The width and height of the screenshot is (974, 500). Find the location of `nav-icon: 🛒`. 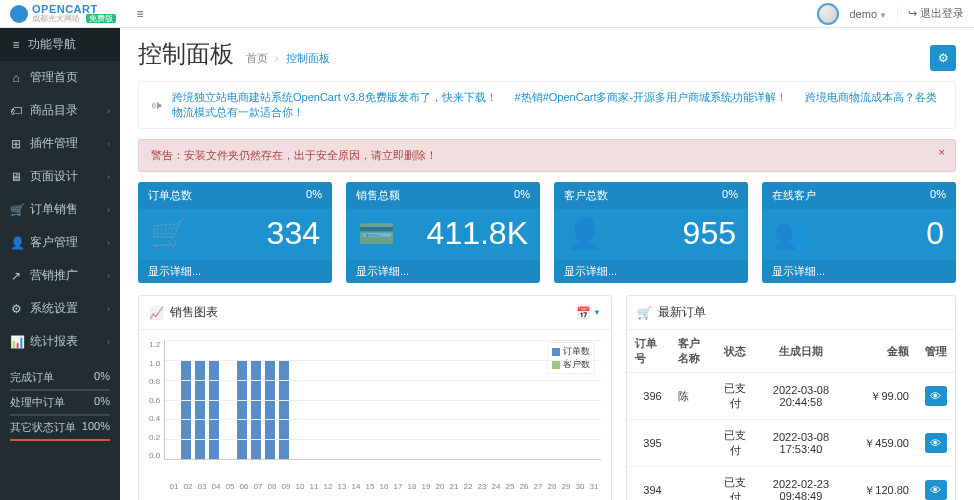

nav-icon: 🛒 is located at coordinates (16, 210).